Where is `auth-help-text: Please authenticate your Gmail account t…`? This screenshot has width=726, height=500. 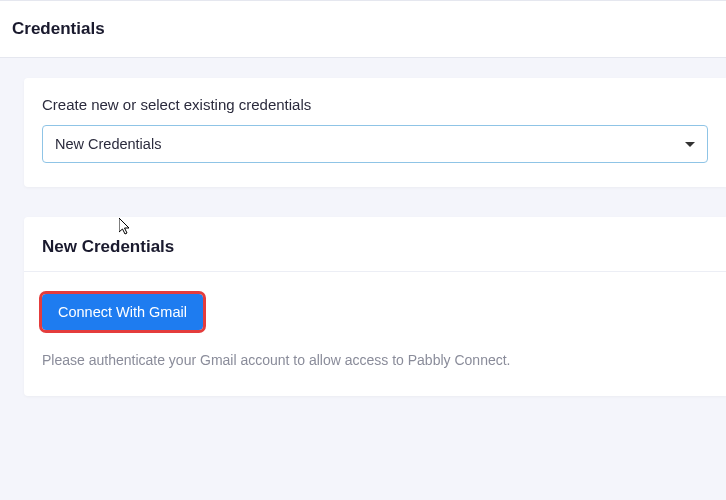
auth-help-text: Please authenticate your Gmail account t… is located at coordinates (375, 360).